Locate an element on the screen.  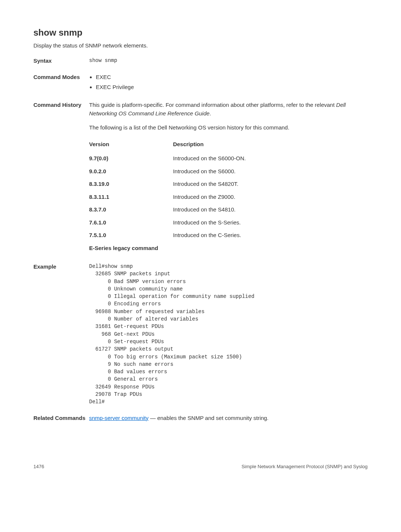
version-cell: 9.0.2.0 is located at coordinates (131, 171).